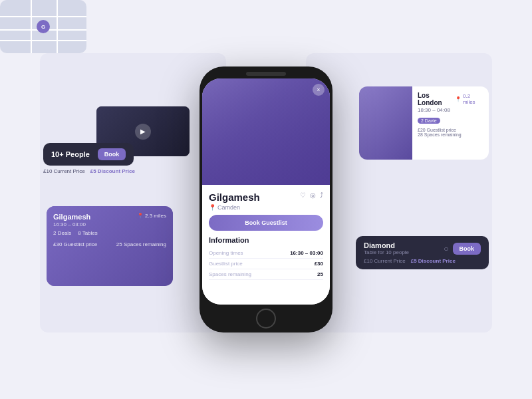 This screenshot has height=399, width=532. What do you see at coordinates (266, 192) in the screenshot?
I see `phone-screen: × Gilgamesh 📍 Camden ♡ ◎ ⤴ Book Guestlis` at bounding box center [266, 192].